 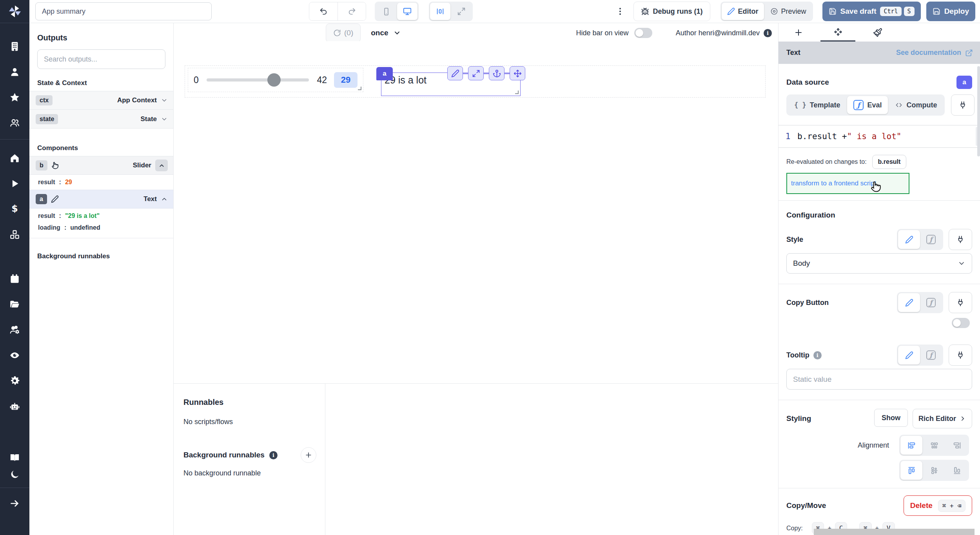 What do you see at coordinates (123, 11) in the screenshot?
I see `app-summary-input` at bounding box center [123, 11].